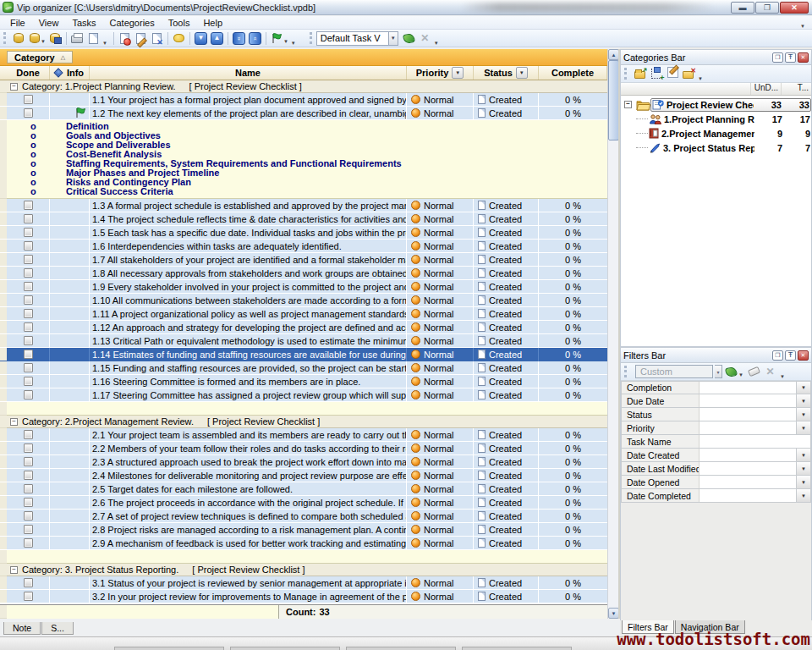  What do you see at coordinates (217, 38) in the screenshot?
I see `move-up-icon: ▲` at bounding box center [217, 38].